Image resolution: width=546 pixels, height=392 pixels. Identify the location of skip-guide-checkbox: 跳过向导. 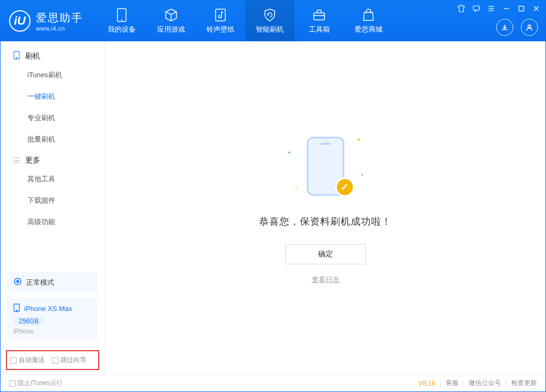
(69, 360).